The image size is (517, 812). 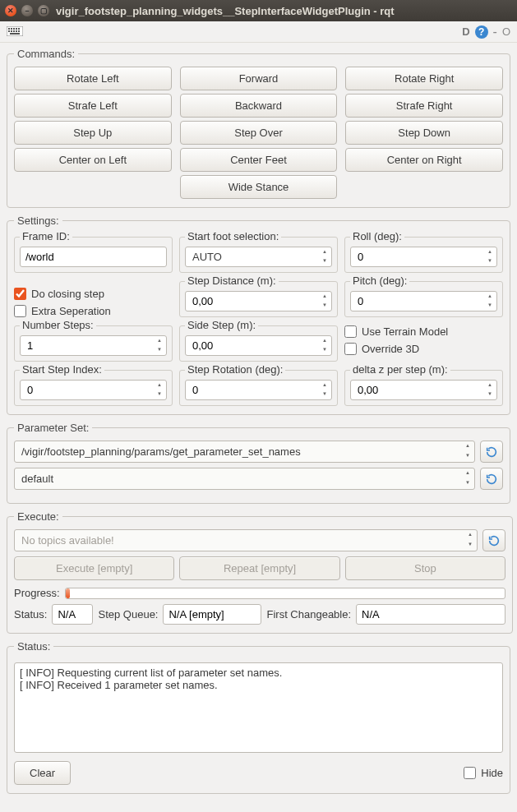 I want to click on start-idx-input, so click(x=94, y=390).